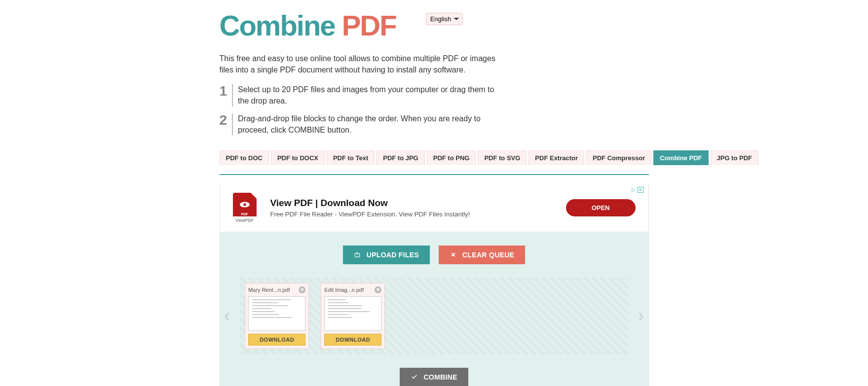  Describe the element at coordinates (440, 377) in the screenshot. I see `combine-label: COMBINE` at that location.